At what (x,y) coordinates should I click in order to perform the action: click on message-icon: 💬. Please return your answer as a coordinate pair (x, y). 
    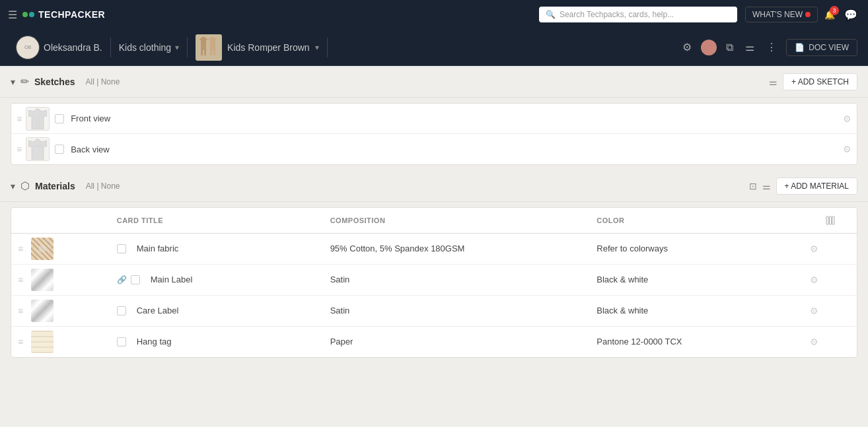
    Looking at the image, I should click on (851, 15).